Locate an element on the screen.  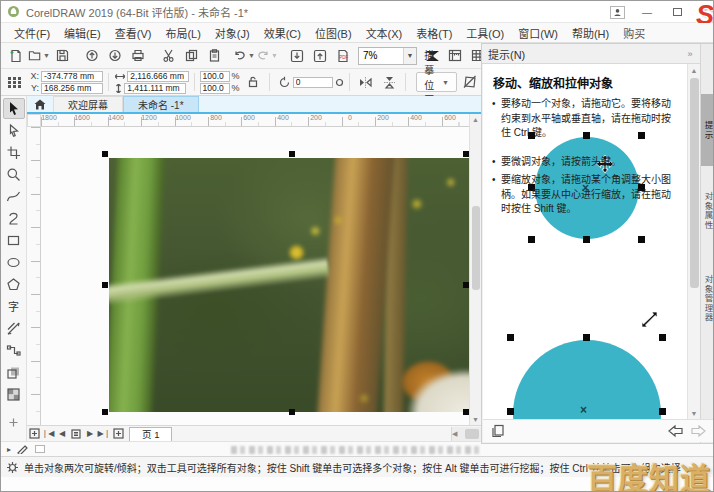
selection-handle-top-middle is located at coordinates (292, 154).